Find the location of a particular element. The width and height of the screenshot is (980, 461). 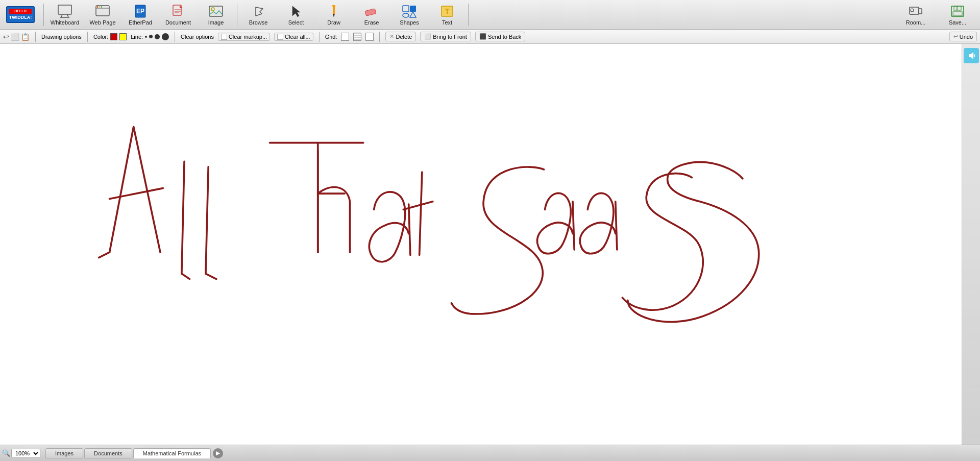

tool-text: T Text is located at coordinates (447, 15).